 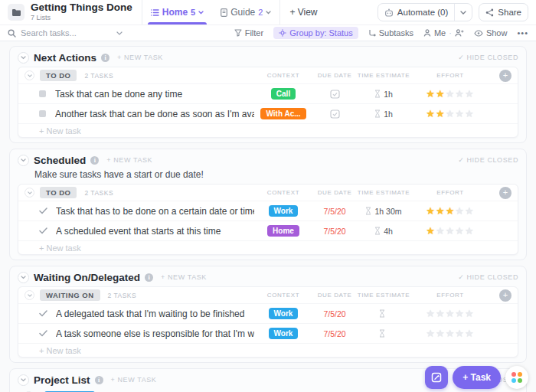 I want to click on automate-button: Automate (0), so click(x=425, y=12).